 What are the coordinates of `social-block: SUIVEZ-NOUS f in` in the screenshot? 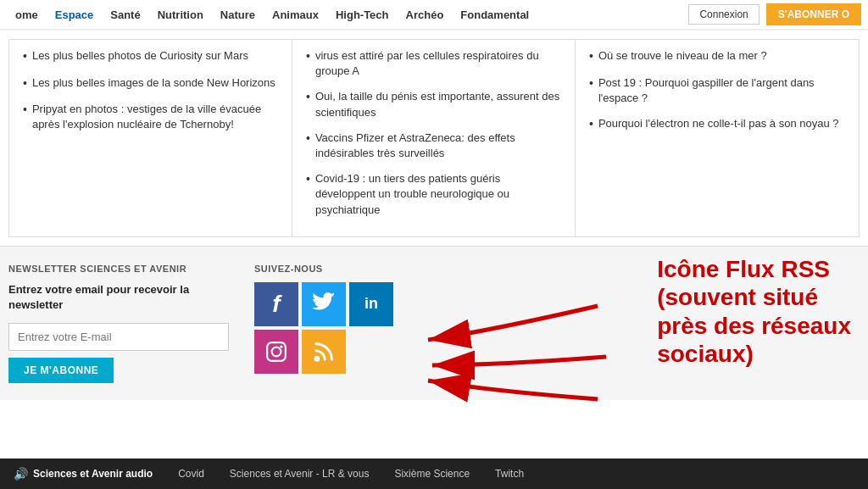 It's located at (324, 324).